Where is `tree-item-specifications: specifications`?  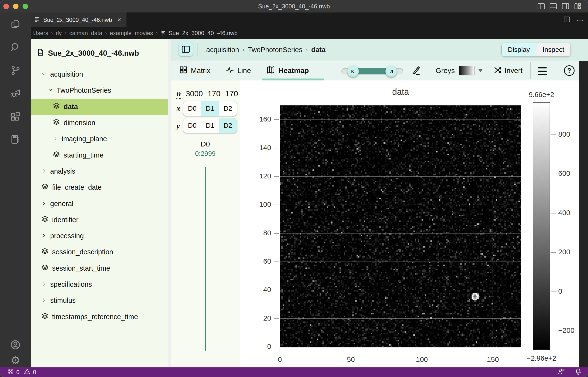 tree-item-specifications: specifications is located at coordinates (99, 284).